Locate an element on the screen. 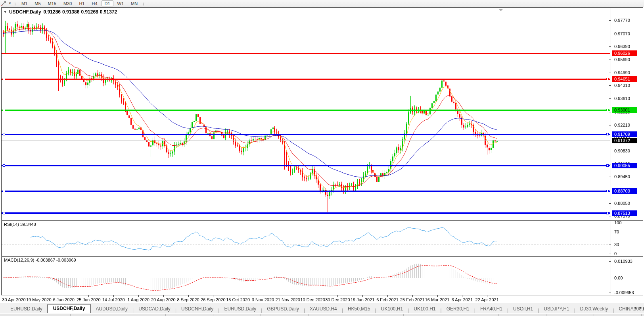 The width and height of the screenshot is (644, 316). chart-tab-usdcnh-daily: USDCNH,Daily is located at coordinates (197, 309).